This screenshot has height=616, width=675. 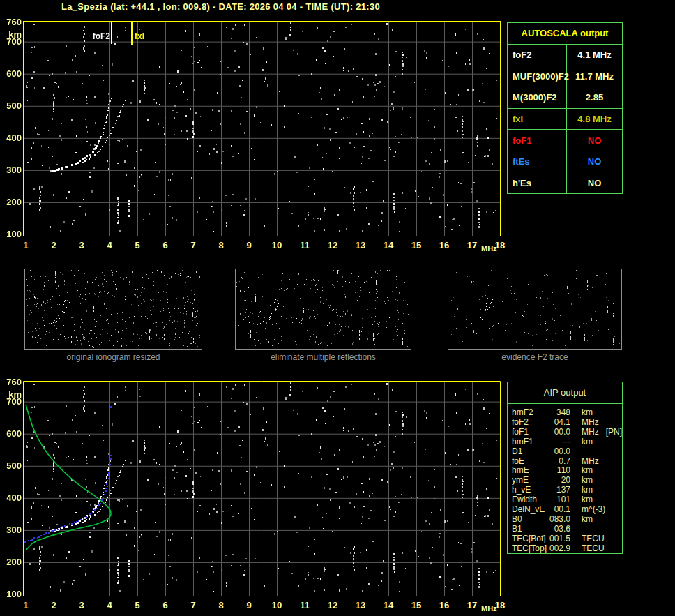 I want to click on aip-value: 04.1, so click(x=559, y=423).